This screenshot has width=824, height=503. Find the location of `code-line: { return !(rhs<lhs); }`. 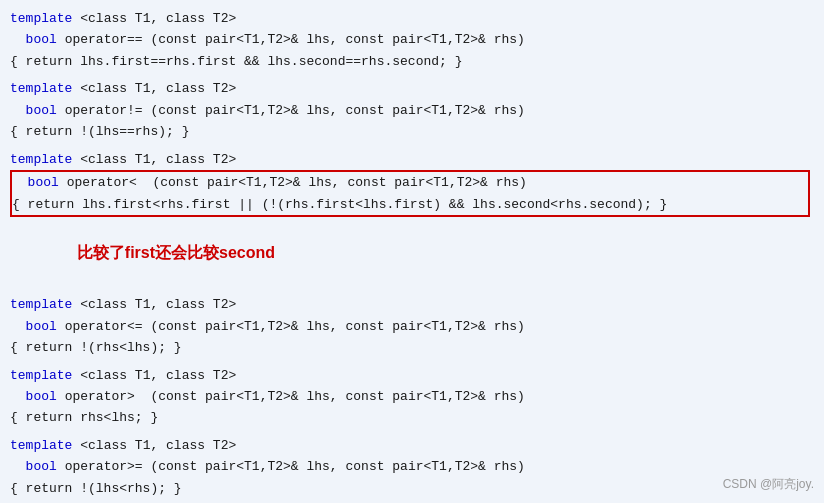

code-line: { return !(rhs<lhs); } is located at coordinates (412, 348).